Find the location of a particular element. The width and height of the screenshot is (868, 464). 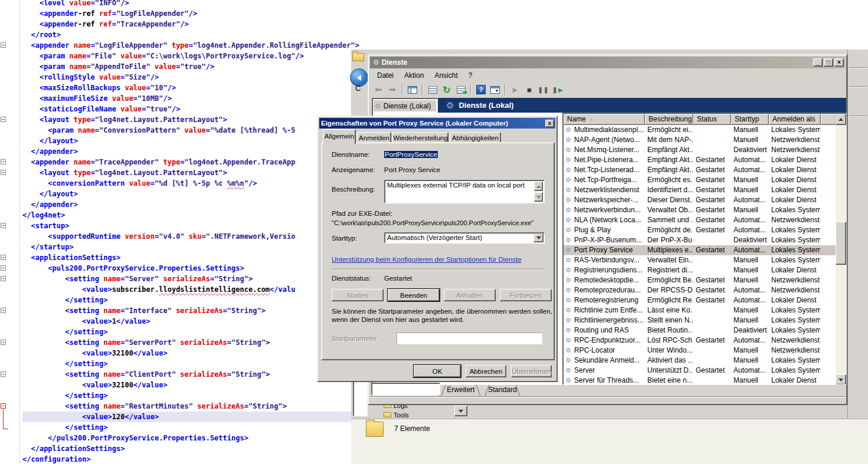

help-icon: ? is located at coordinates (481, 90).